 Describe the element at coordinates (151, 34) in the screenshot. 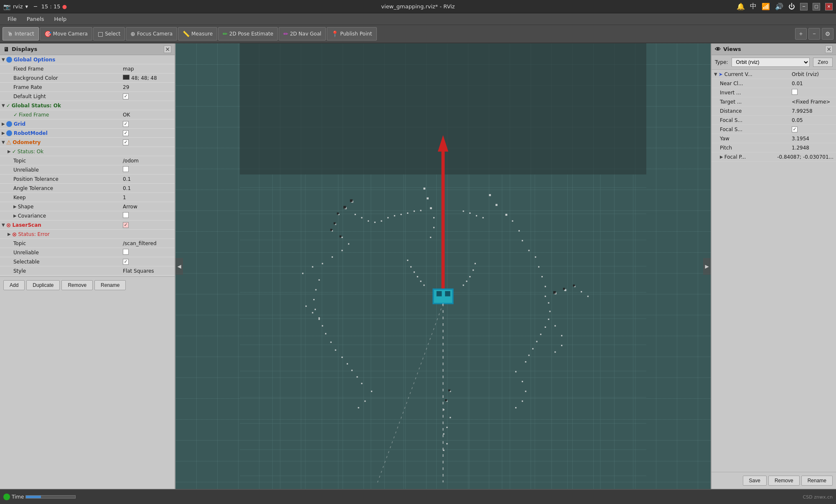

I see `focus-camera-button: ⊕ Focus Camera` at that location.